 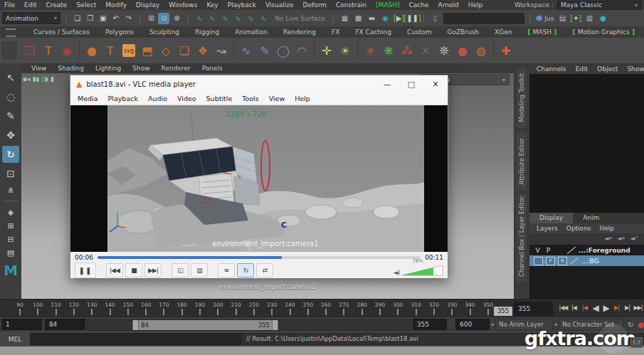 What do you see at coordinates (302, 98) in the screenshot?
I see `vlc-menu-help: Help` at bounding box center [302, 98].